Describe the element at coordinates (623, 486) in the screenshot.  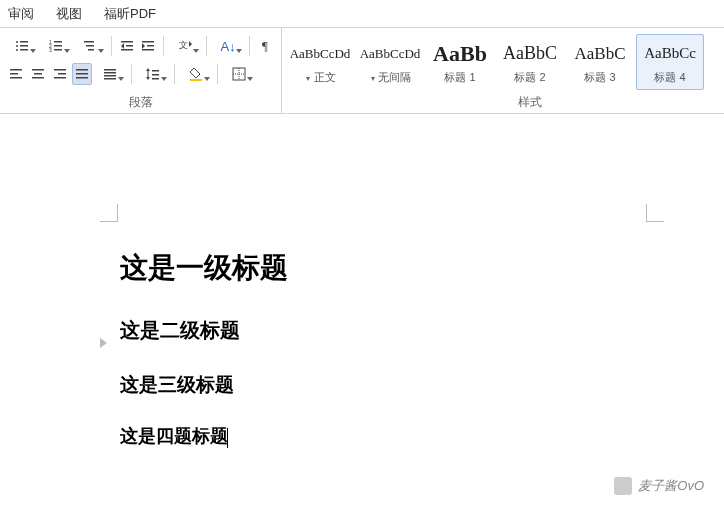
I see `watermark-icon` at that location.